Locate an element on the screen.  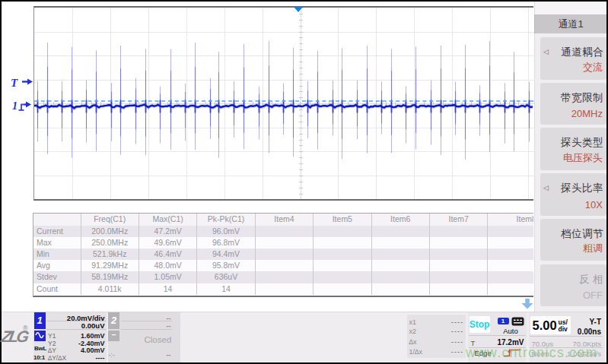
cursor-label: ∆x is located at coordinates (413, 342).